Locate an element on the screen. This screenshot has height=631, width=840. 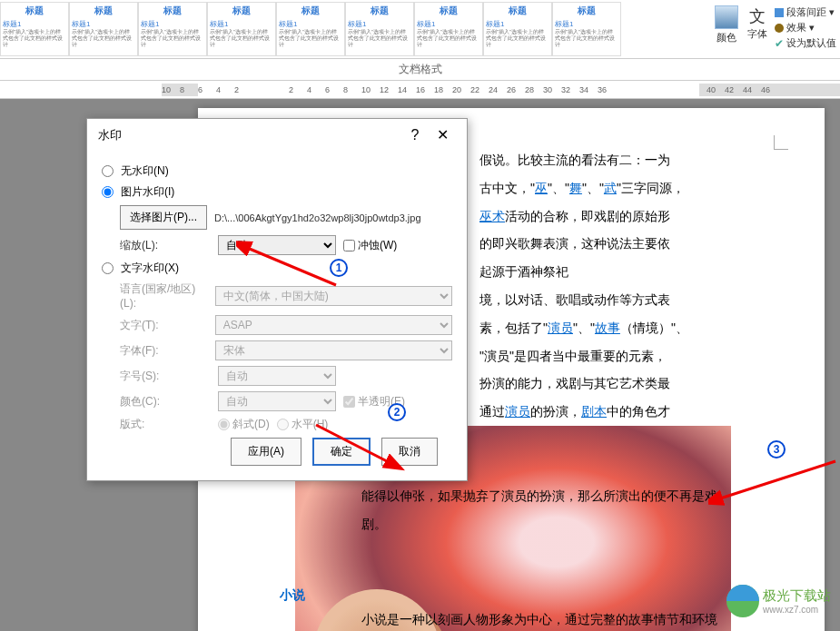
style-gallery: 标题标题1示例"插入"选项卡上的样式包含了此文档的样式设计 标题标题1示例"插入… is located at coordinates (354, 29).